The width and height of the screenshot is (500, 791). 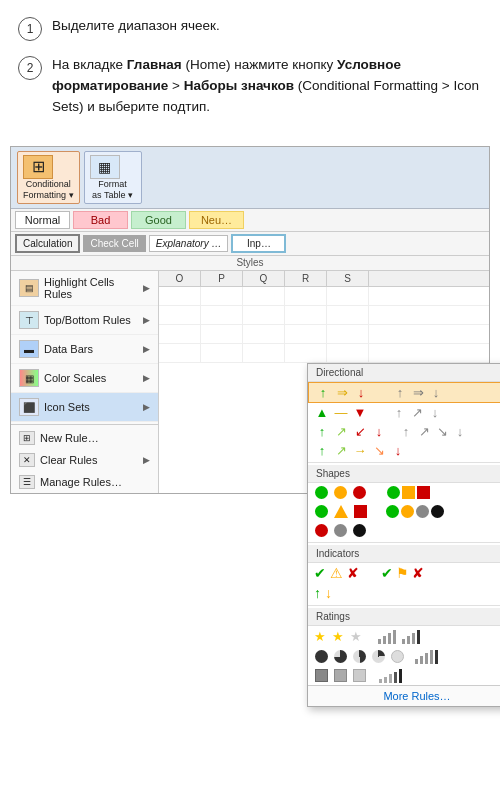 I want to click on directional-row-3: ↑ ↗ ↙ ↓ ↑ ↗ ↘ ↓, so click(x=404, y=432).